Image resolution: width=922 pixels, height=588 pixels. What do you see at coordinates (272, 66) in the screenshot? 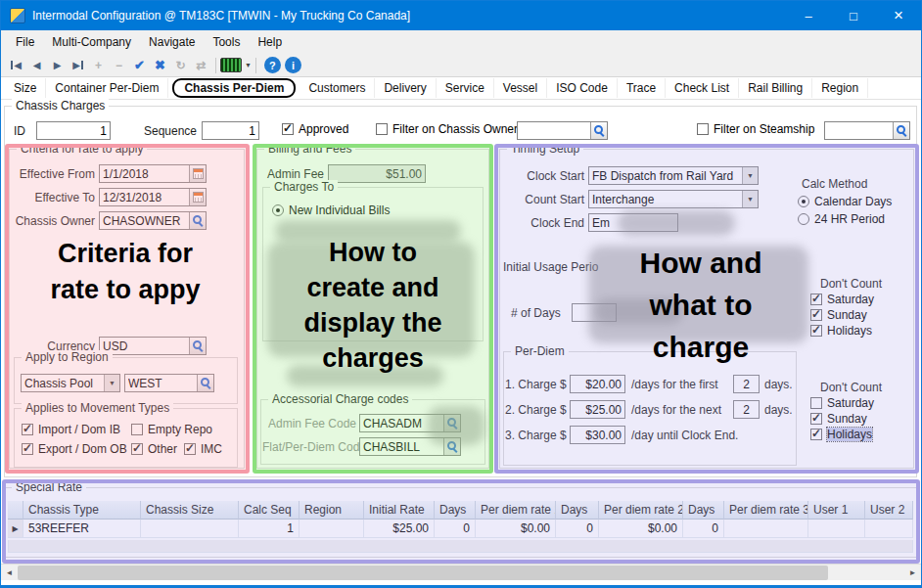
I see `help-icon: ?` at bounding box center [272, 66].